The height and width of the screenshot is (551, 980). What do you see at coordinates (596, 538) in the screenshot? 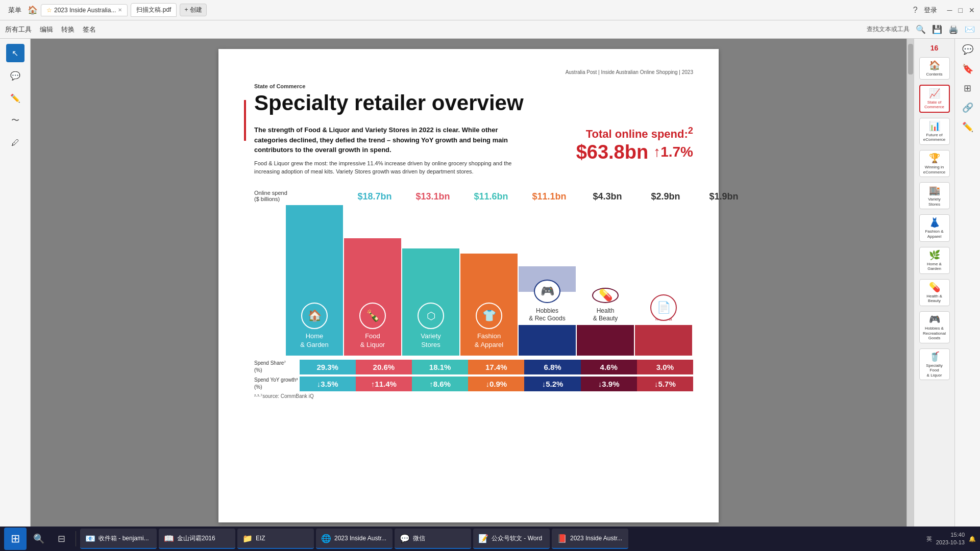
I see `pdf-app-label: 2023 Inside Austr...` at bounding box center [596, 538].